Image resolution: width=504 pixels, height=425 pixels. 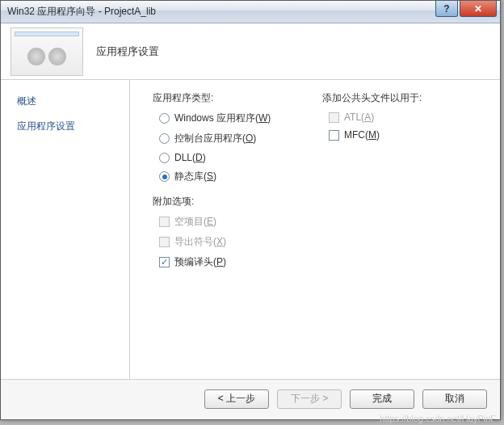 What do you see at coordinates (69, 102) in the screenshot?
I see `sidebar-item-overview: 概述` at bounding box center [69, 102].